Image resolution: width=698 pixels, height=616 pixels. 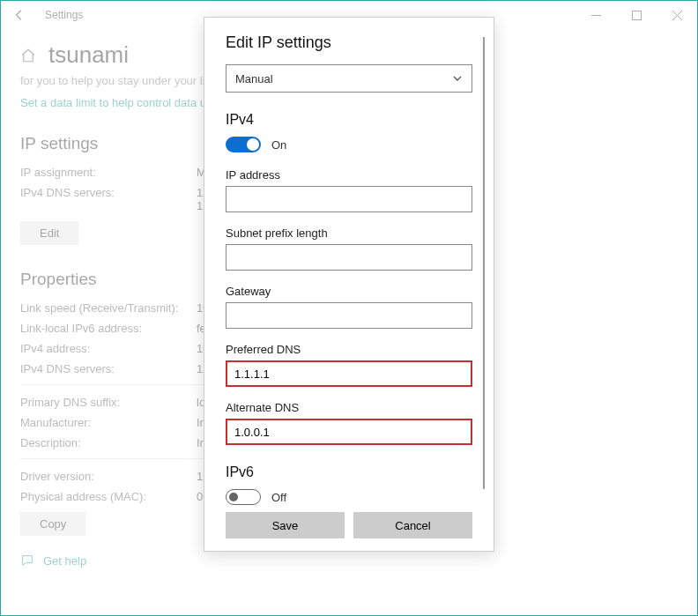 What do you see at coordinates (278, 497) in the screenshot?
I see `ipv6-toggle-label: Off` at bounding box center [278, 497].